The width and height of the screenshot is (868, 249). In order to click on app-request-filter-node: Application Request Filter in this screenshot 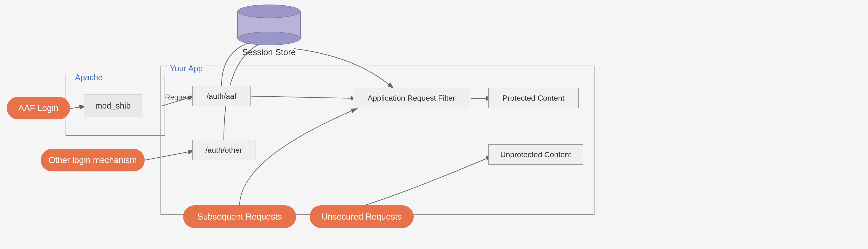, I will do `click(411, 98)`.